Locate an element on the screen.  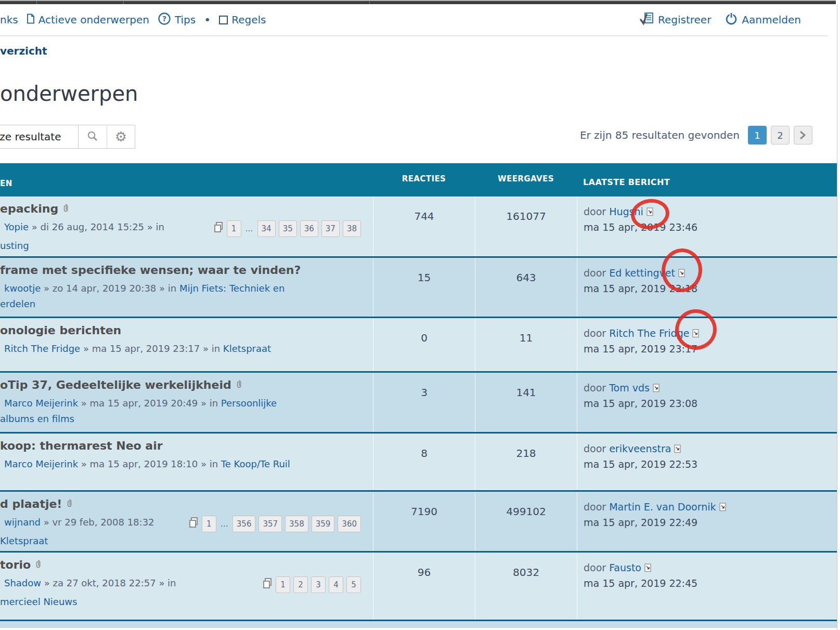
search-icon is located at coordinates (93, 137).